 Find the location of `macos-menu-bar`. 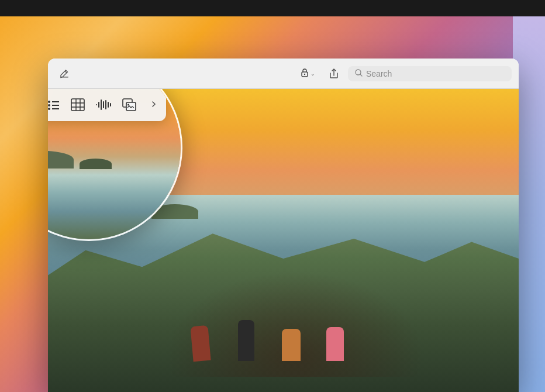

macos-menu-bar is located at coordinates (272, 8).